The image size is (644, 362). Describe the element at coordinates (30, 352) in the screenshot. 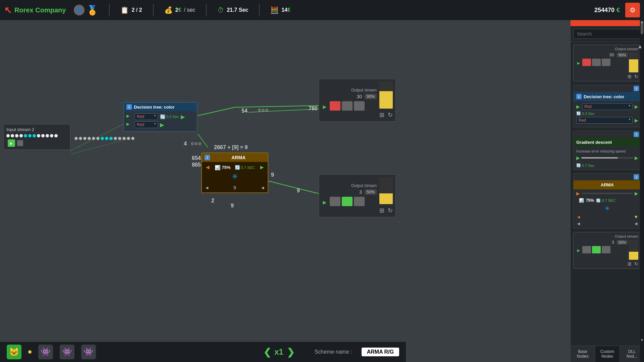

I see `agent-dot` at that location.